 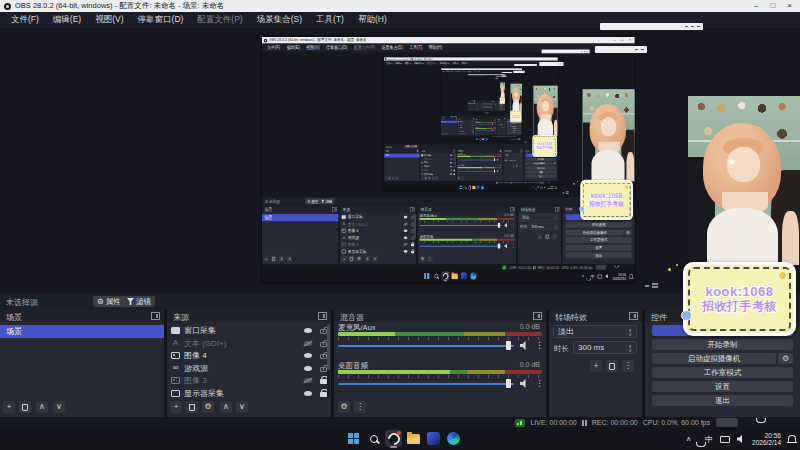 I want to click on scene-up-button: ∧, so click(x=42, y=407).